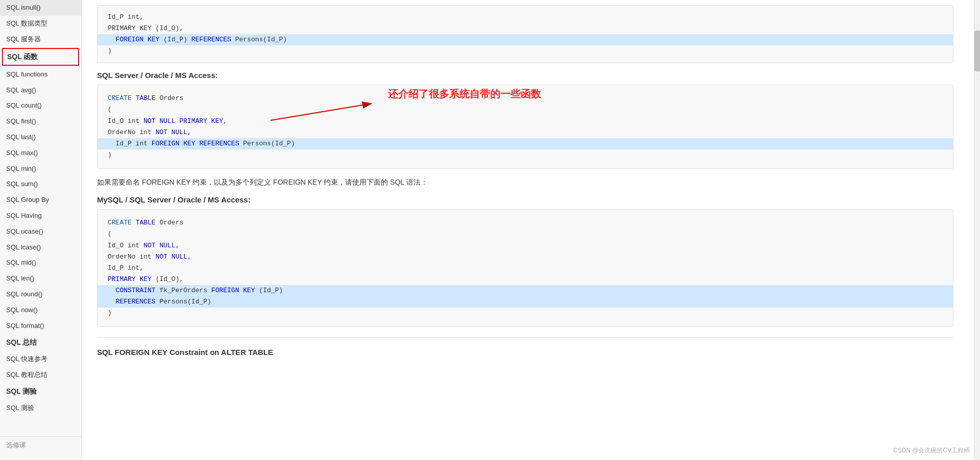 The height and width of the screenshot is (460, 980). What do you see at coordinates (41, 359) in the screenshot?
I see `sidebar-item-quickref: SQL 快速参考` at bounding box center [41, 359].